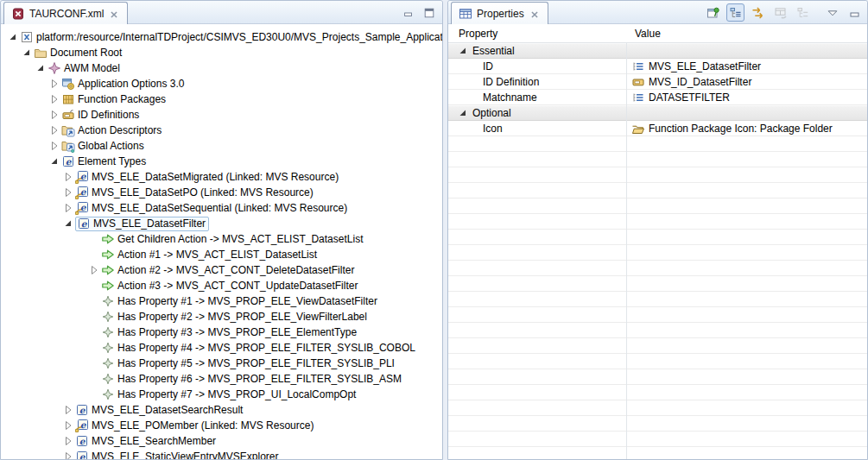 This screenshot has height=460, width=868. Describe the element at coordinates (221, 161) in the screenshot. I see `tree-item: eElement Types` at that location.